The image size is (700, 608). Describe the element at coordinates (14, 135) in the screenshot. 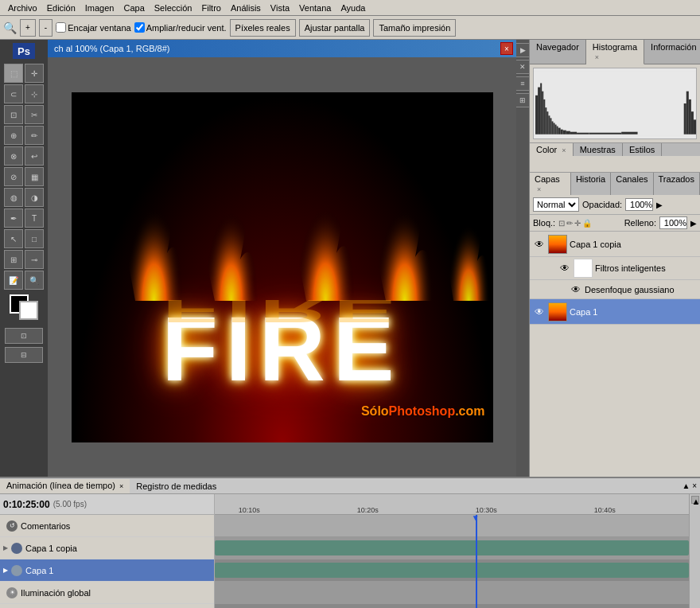

I see `healing-tool: ⊕` at that location.